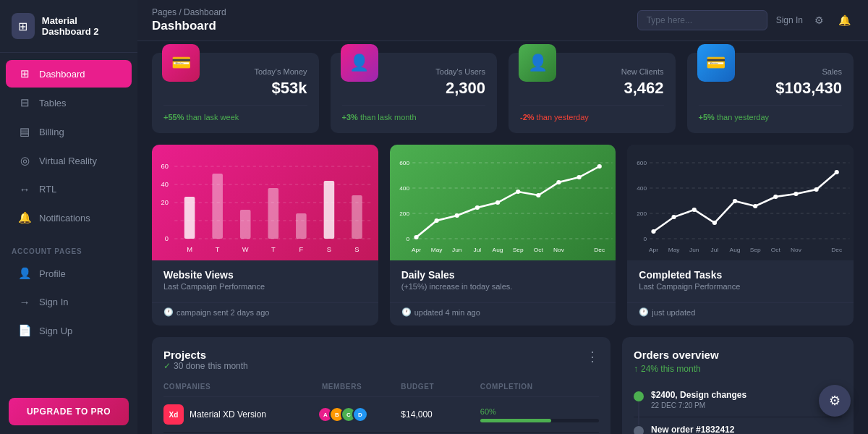 This screenshot has height=434, width=868. What do you see at coordinates (265, 203) in the screenshot?
I see `bar-chart-svg: .grid-line{stroke:#ffffff33;stroke-width…` at bounding box center [265, 203].